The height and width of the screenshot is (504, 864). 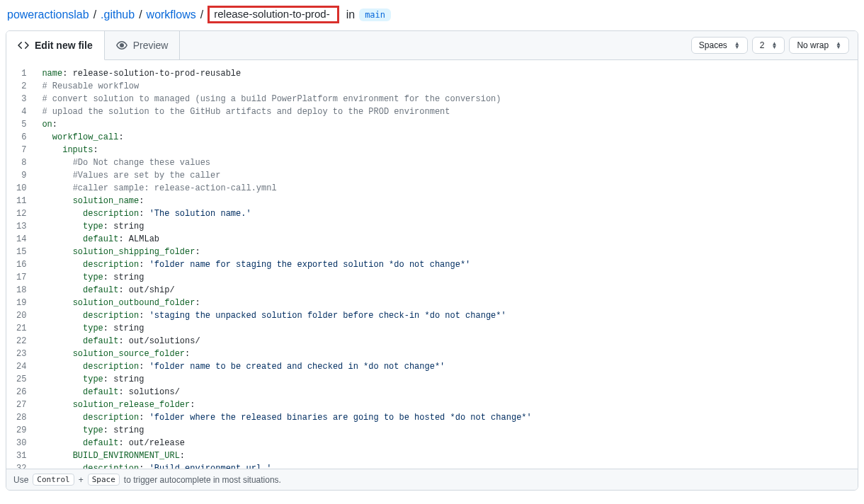 What do you see at coordinates (450, 303) in the screenshot?
I see `code-line: solution_outbound_folder:` at bounding box center [450, 303].